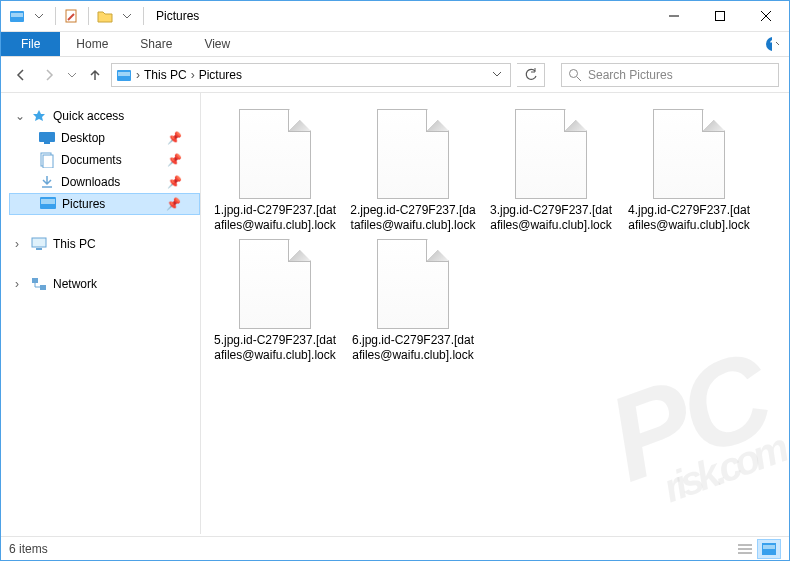 The width and height of the screenshot is (790, 561). I want to click on location-icon, so click(124, 75).